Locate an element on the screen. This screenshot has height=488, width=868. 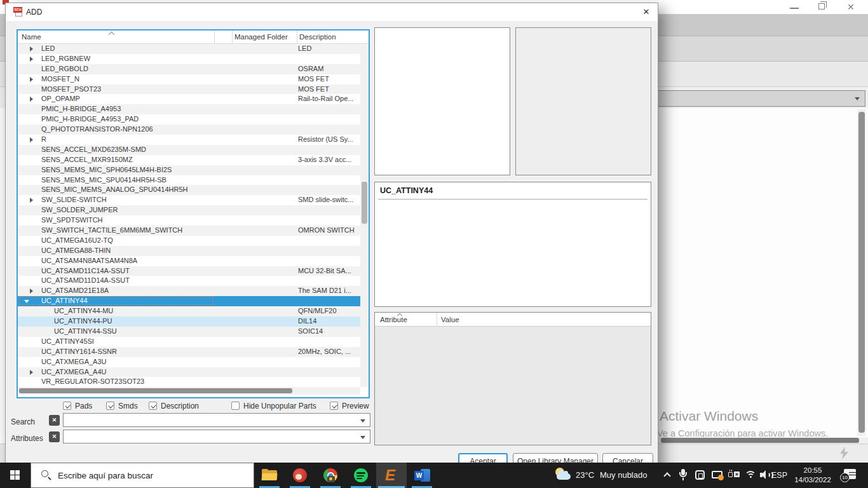
weather-temperature: 23°C is located at coordinates (585, 475).